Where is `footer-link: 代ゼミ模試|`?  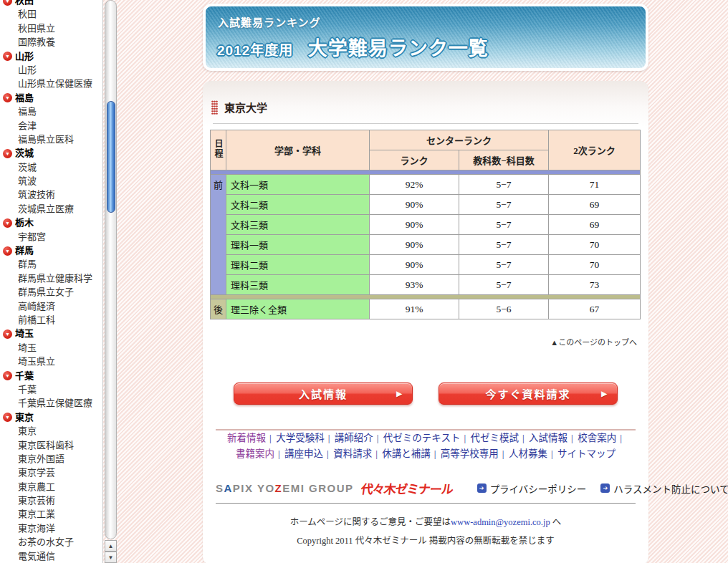 footer-link: 代ゼミ模試| is located at coordinates (500, 438).